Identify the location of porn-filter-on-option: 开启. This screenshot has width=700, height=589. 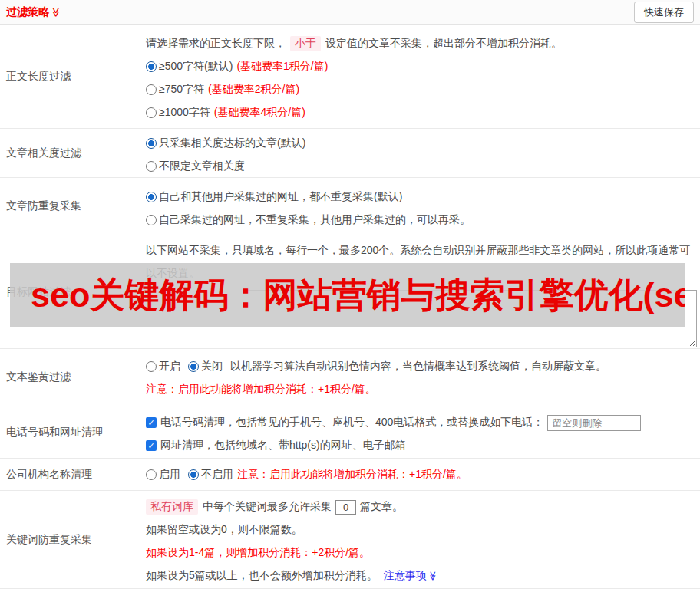
(170, 367).